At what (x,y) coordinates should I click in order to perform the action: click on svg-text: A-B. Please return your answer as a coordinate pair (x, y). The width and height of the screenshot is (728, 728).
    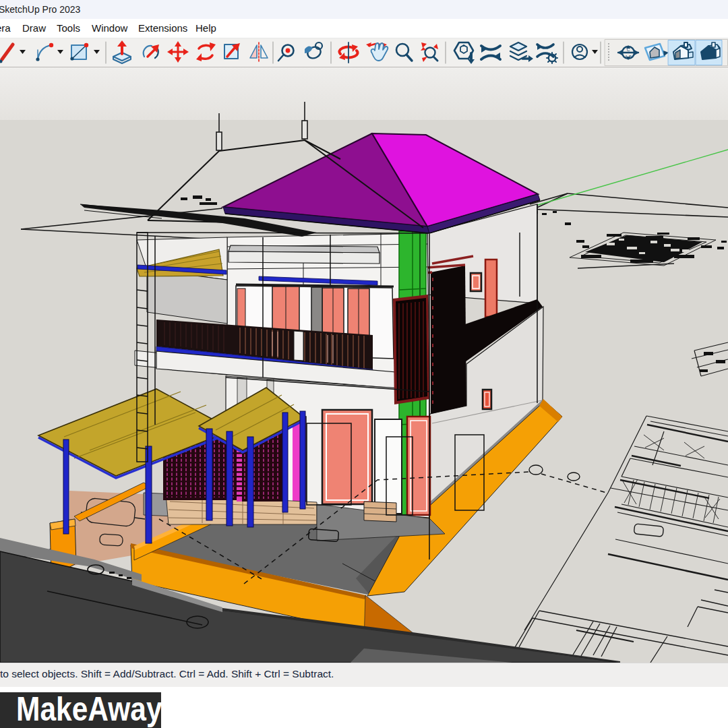
    Looking at the image, I should click on (628, 57).